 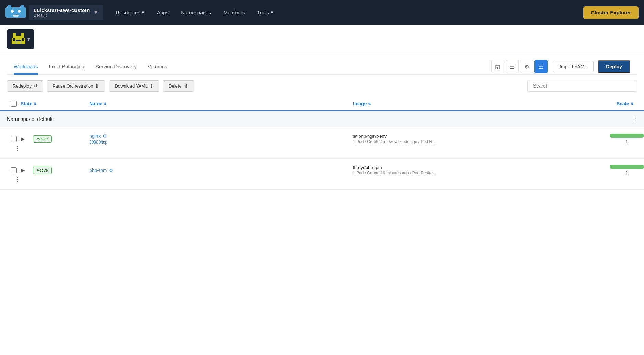 What do you see at coordinates (95, 136) in the screenshot?
I see `row-1-name-text: nginx` at bounding box center [95, 136].